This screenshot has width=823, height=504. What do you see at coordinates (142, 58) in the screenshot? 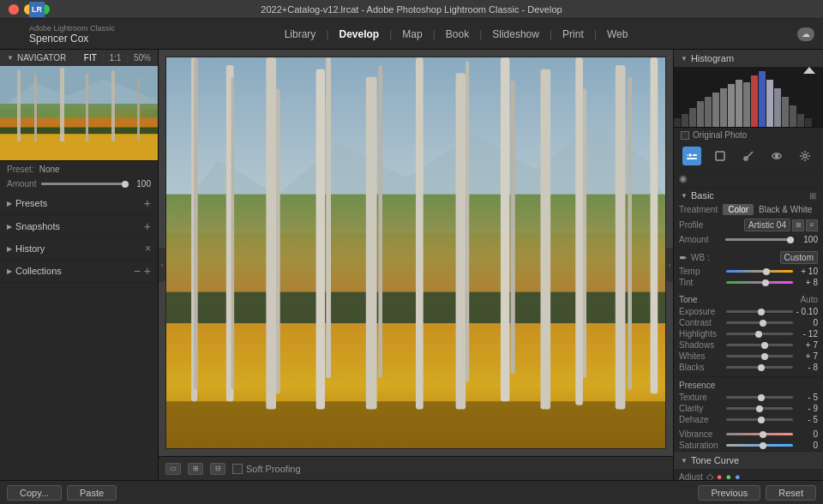
I see `fifty-percent-button: 50%` at bounding box center [142, 58].